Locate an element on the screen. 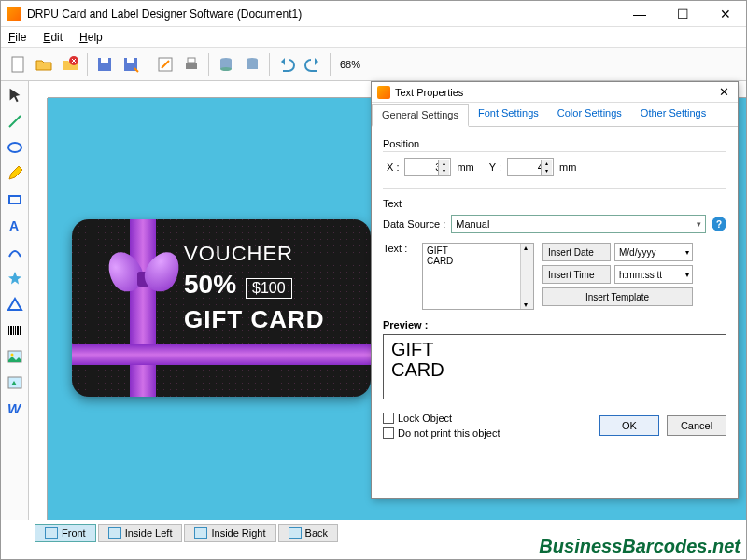  text-field-label: Text : is located at coordinates (399, 276).